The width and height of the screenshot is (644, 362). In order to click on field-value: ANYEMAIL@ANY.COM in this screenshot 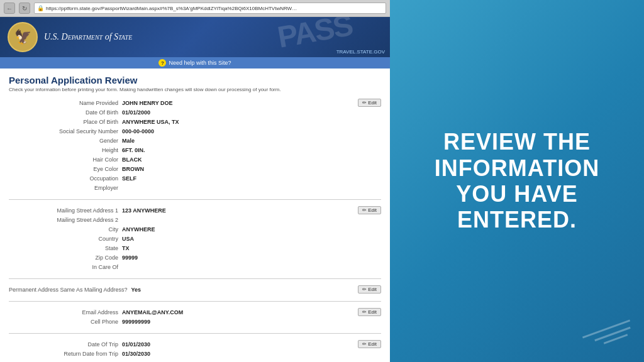, I will do `click(152, 312)`.